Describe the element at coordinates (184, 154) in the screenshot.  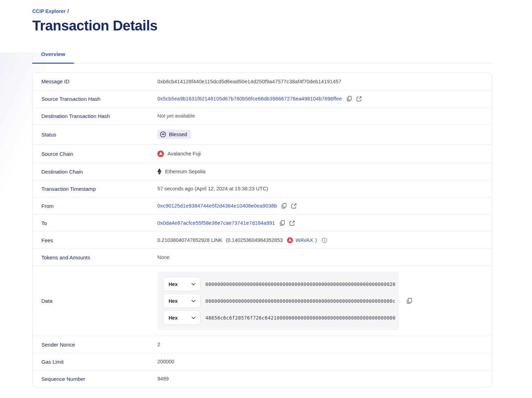
I see `source-chain-name: Avalanche Fuji` at that location.